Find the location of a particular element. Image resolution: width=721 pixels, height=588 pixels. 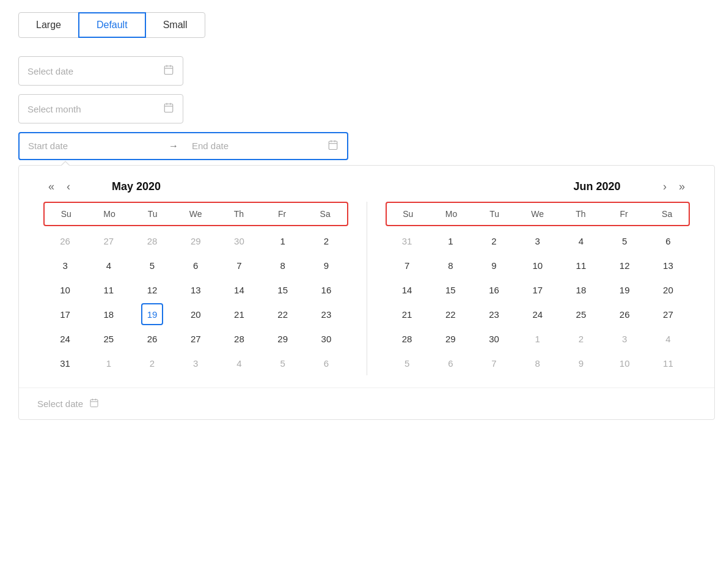

end-date-part: End date is located at coordinates (255, 146).